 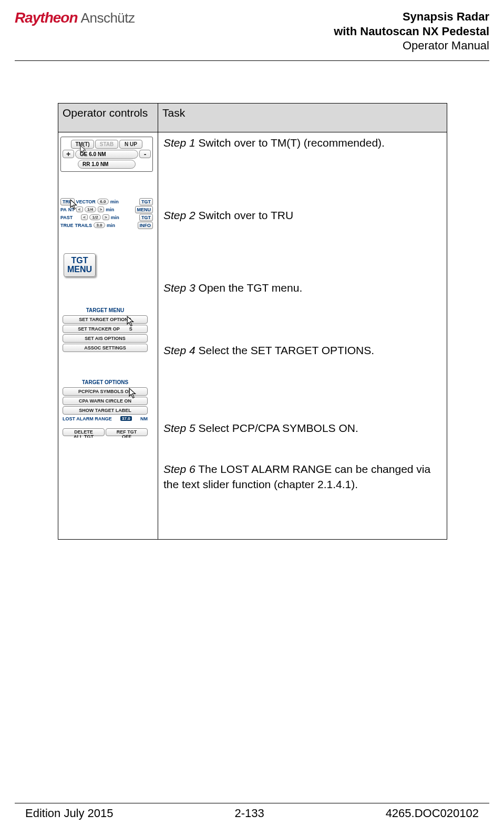 I want to click on step-5-label: Step 5, so click(x=180, y=428).